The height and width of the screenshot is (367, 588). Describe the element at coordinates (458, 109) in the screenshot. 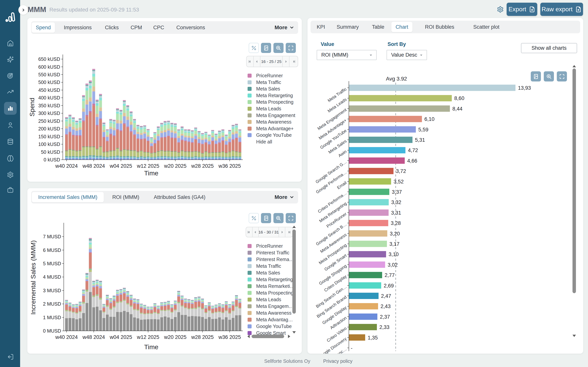

I see `svg-text: 8,44` at that location.